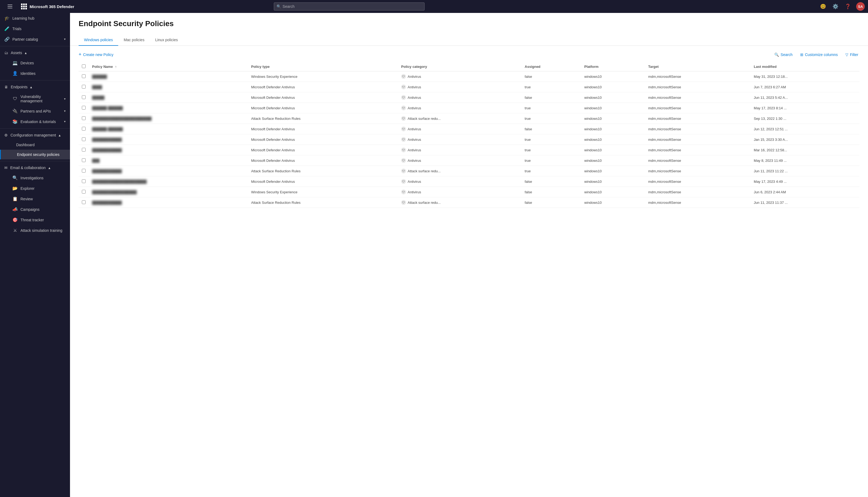 The image size is (868, 497). I want to click on policy-name-link: ████, so click(97, 87).